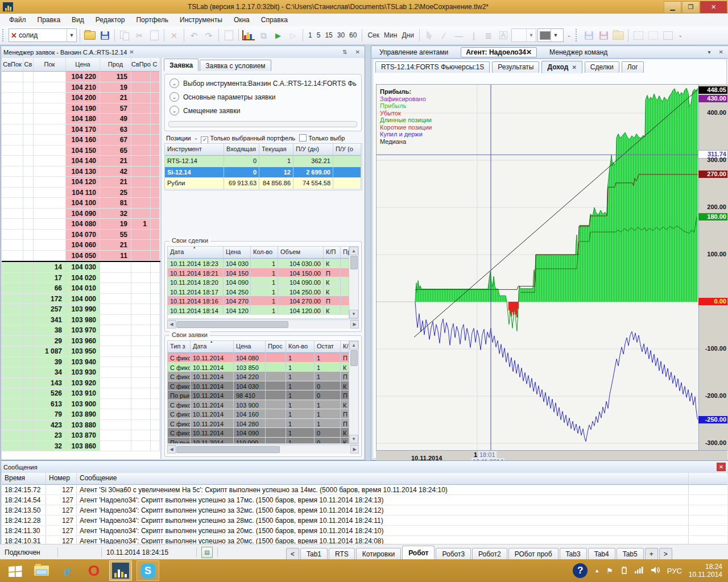 The height and width of the screenshot is (582, 728). Describe the element at coordinates (229, 35) in the screenshot. I see `script-button` at that location.